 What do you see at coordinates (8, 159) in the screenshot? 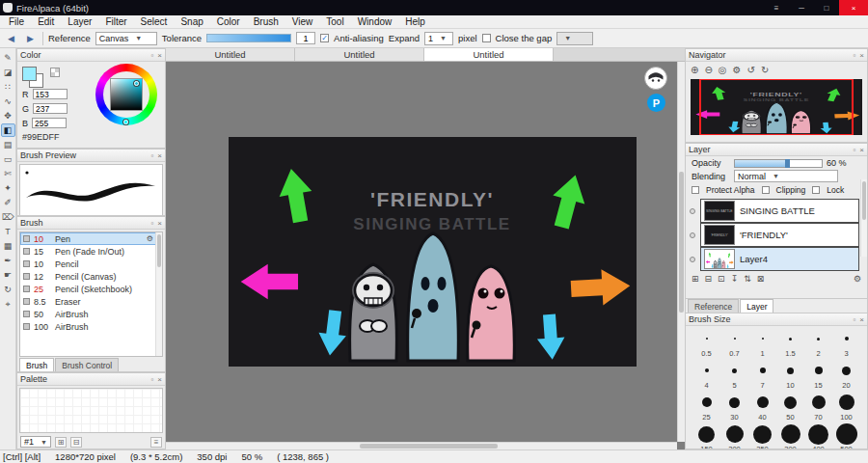
I see `rect-select-tool: ▭` at bounding box center [8, 159].